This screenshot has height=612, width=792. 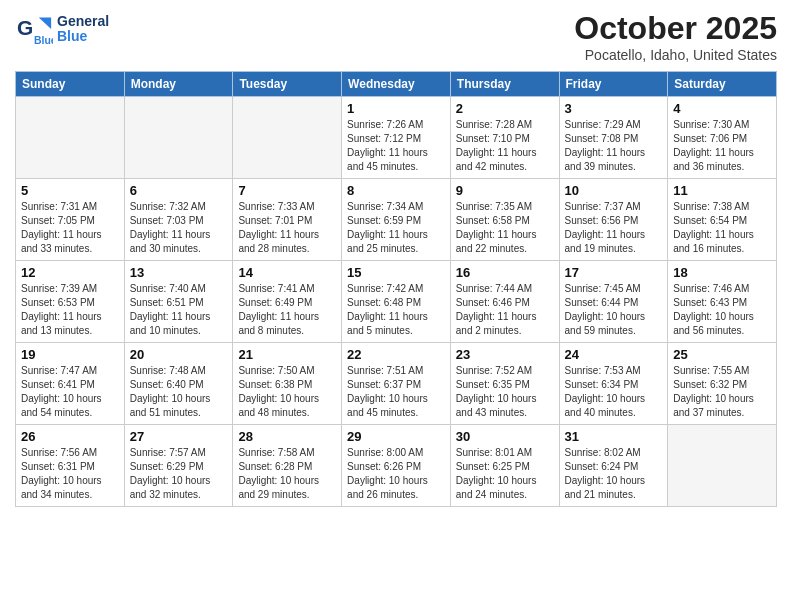 What do you see at coordinates (179, 310) in the screenshot?
I see `cell-info: Sunrise: 7:40 AM Sunset: 6:51 PM Dayligh…` at bounding box center [179, 310].